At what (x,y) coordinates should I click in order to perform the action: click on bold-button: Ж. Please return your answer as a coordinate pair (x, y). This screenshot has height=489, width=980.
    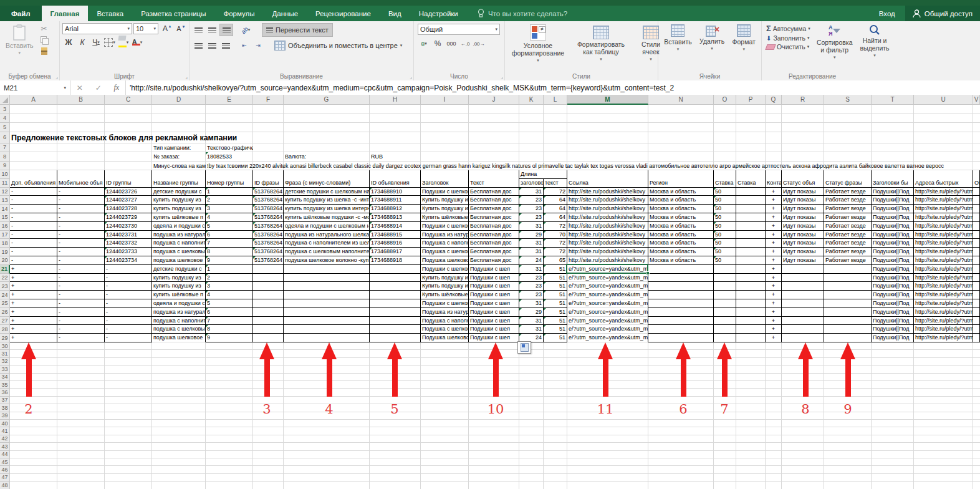
    Looking at the image, I should click on (69, 42).